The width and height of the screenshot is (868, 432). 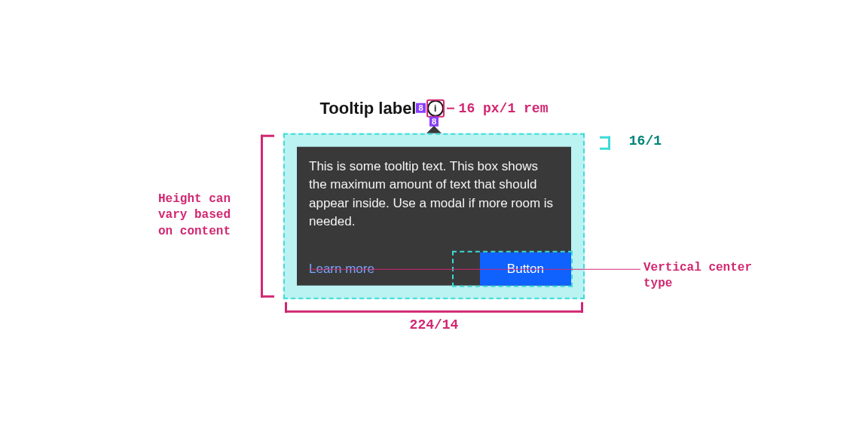 I want to click on icon-size-annotation: 16 px/1 rem, so click(x=503, y=108).